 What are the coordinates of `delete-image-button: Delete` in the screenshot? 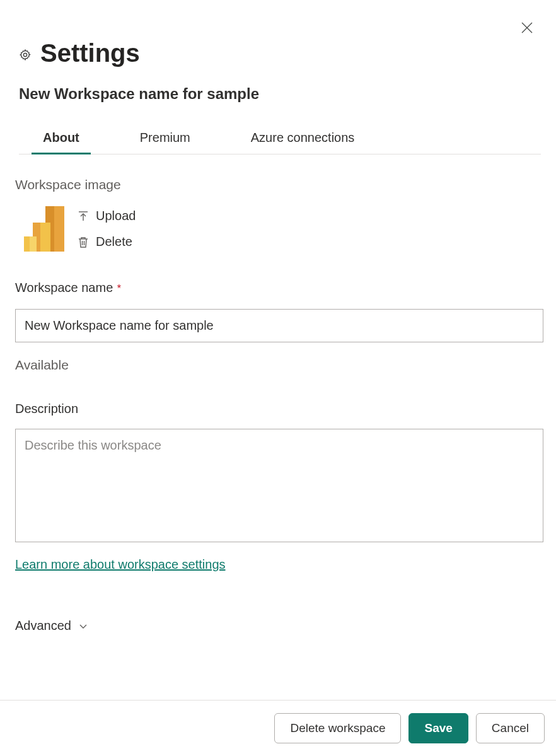 It's located at (106, 242).